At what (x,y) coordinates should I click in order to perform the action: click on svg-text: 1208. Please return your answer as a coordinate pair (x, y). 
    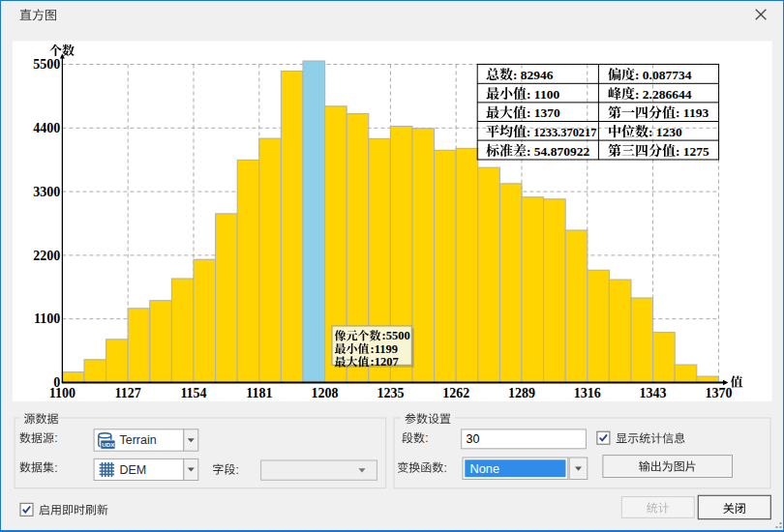
    Looking at the image, I should click on (325, 393).